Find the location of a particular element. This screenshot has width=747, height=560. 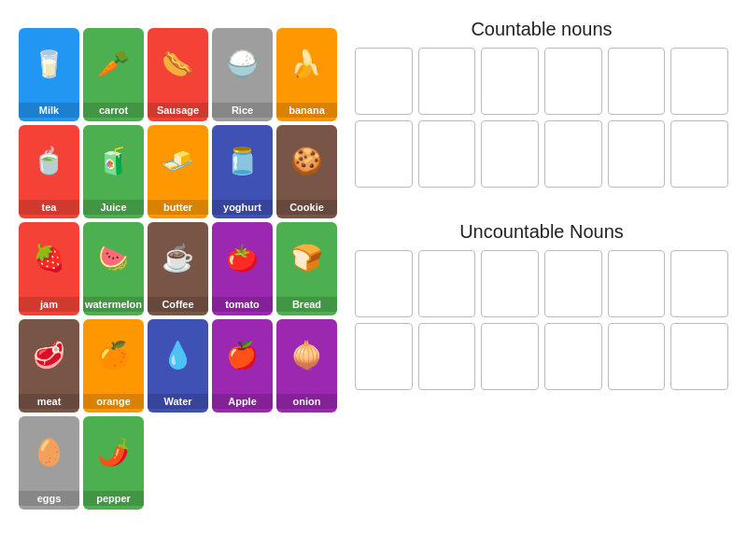

food-emoji-banana: 🍌 is located at coordinates (306, 64).